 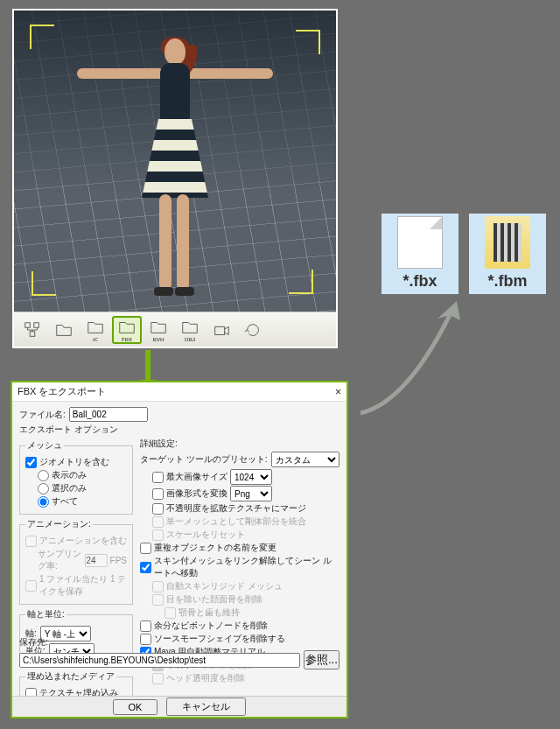 I want to click on delete-head-checkbox, so click(x=158, y=679).